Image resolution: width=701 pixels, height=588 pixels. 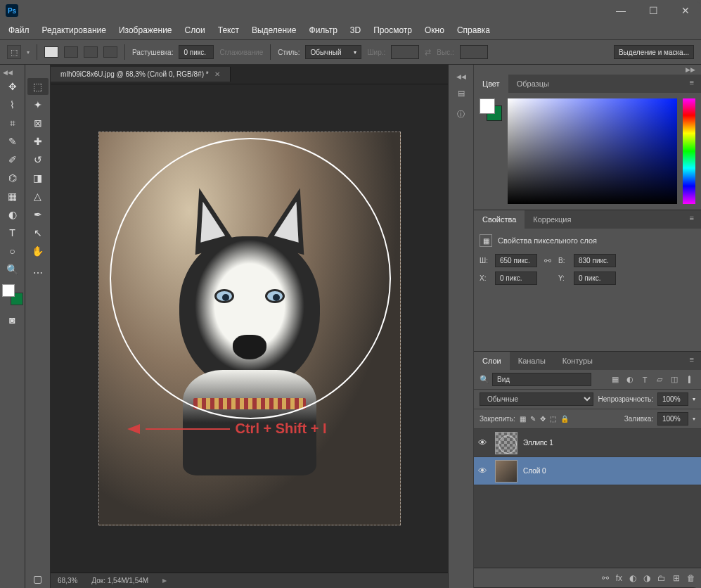 What do you see at coordinates (673, 400) in the screenshot?
I see `opacity-input: 100%` at bounding box center [673, 400].